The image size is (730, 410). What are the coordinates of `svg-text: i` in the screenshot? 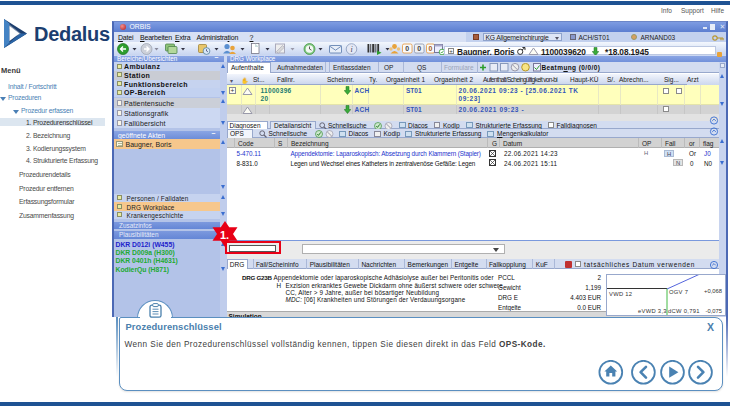 It's located at (351, 50).